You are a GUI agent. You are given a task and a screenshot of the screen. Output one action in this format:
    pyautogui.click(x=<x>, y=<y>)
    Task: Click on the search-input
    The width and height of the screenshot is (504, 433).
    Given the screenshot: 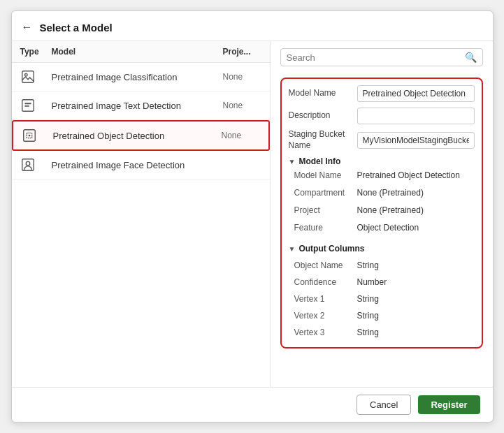 What is the action you would take?
    pyautogui.click(x=376, y=57)
    